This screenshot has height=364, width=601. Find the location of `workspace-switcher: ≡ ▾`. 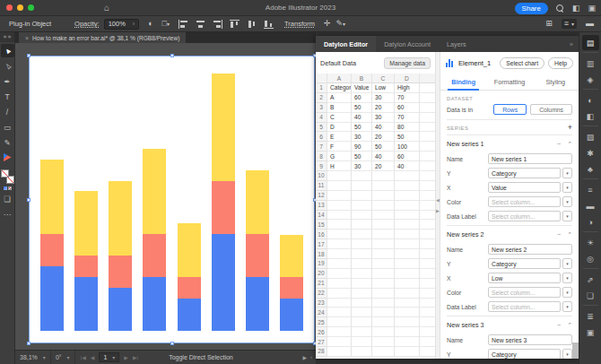

workspace-switcher: ≡ ▾ is located at coordinates (569, 23).